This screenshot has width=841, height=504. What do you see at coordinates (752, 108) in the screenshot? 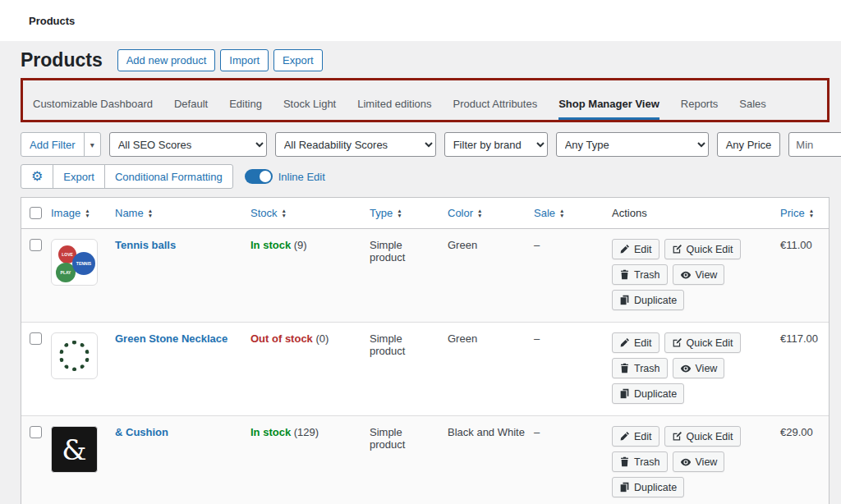
I see `tab-sales: Sales` at bounding box center [752, 108].